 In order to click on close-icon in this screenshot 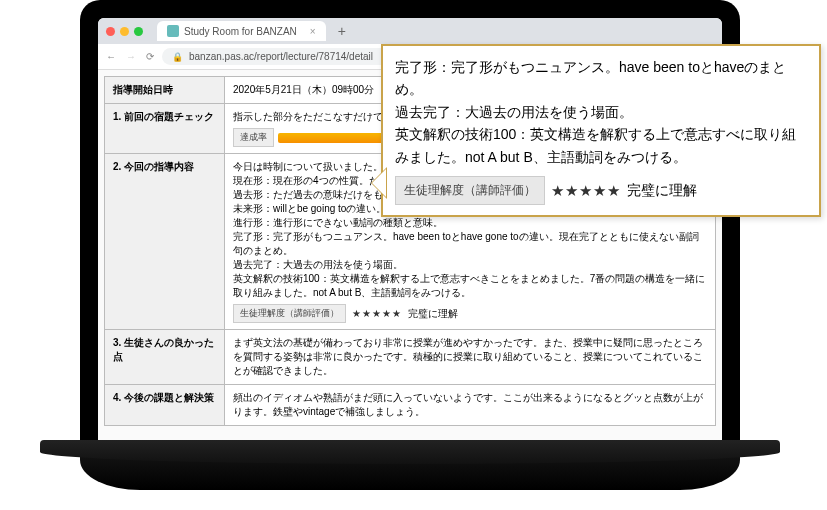, I will do `click(110, 32)`.